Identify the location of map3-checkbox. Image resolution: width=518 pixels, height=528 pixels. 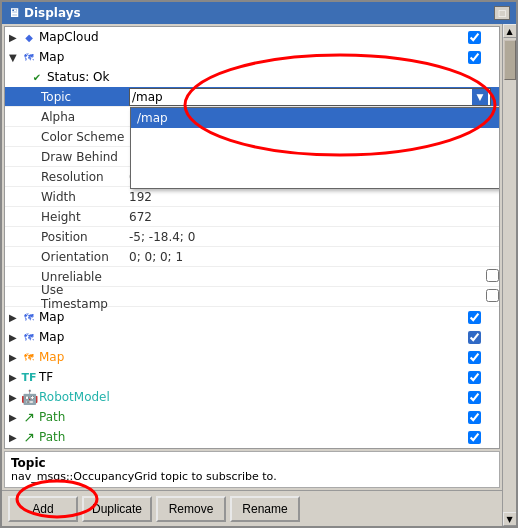
(474, 338).